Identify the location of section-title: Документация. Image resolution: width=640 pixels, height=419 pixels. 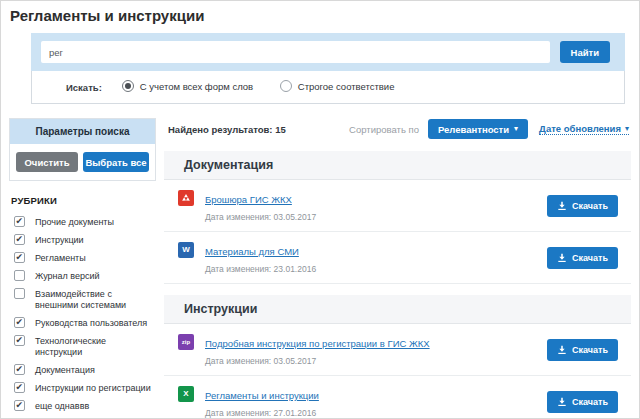
(398, 166).